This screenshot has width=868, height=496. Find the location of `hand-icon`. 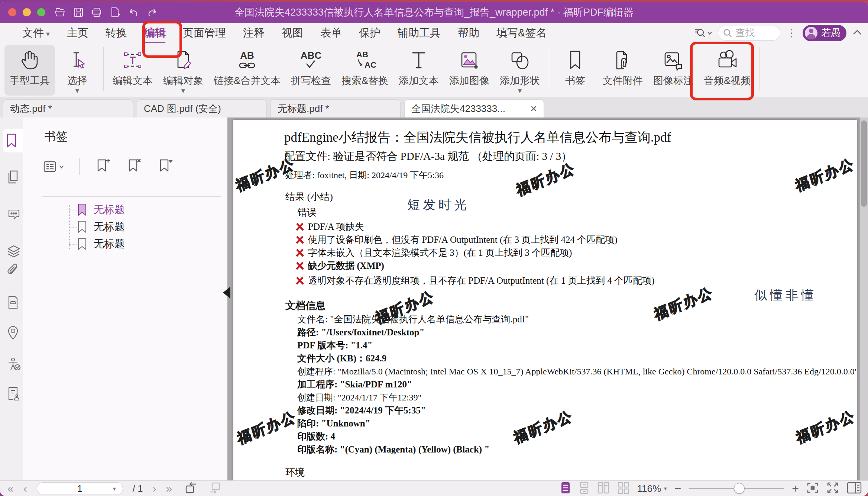

hand-icon is located at coordinates (30, 60).